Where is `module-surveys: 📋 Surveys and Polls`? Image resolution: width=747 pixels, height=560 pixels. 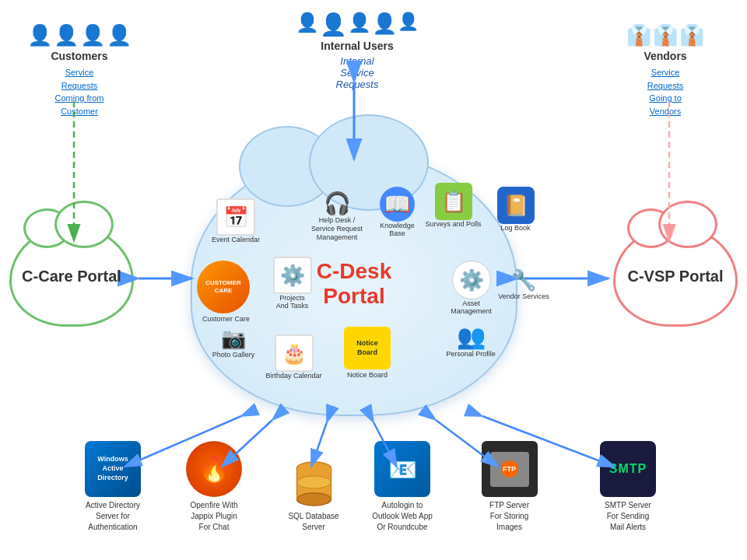 module-surveys: 📋 Surveys and Polls is located at coordinates (453, 205).